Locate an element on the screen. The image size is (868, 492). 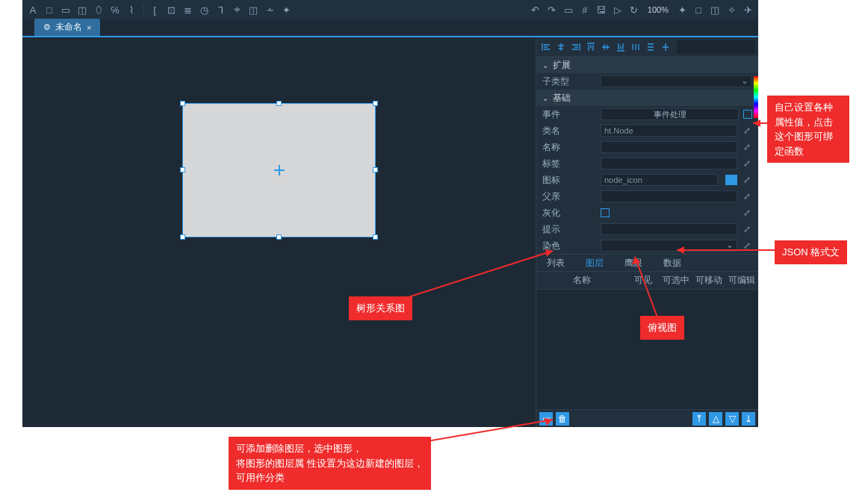
tool-fan-icon: ✦ is located at coordinates (286, 10).